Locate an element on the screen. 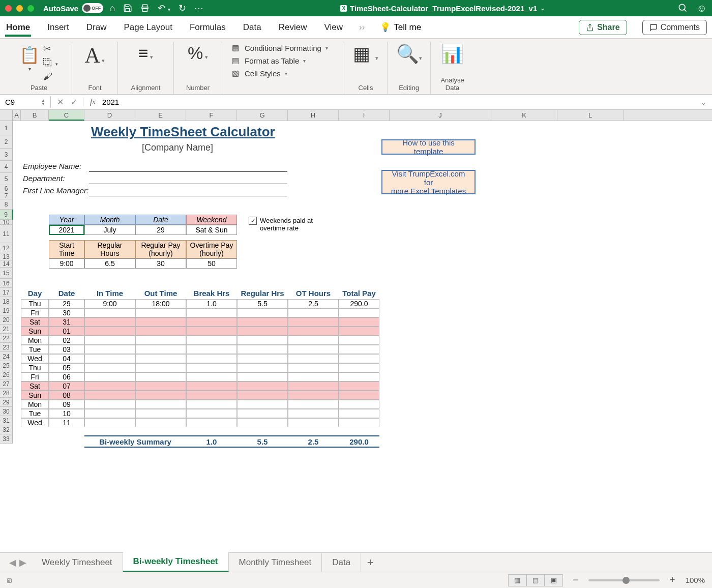 The image size is (712, 588). col-G: G is located at coordinates (262, 115).